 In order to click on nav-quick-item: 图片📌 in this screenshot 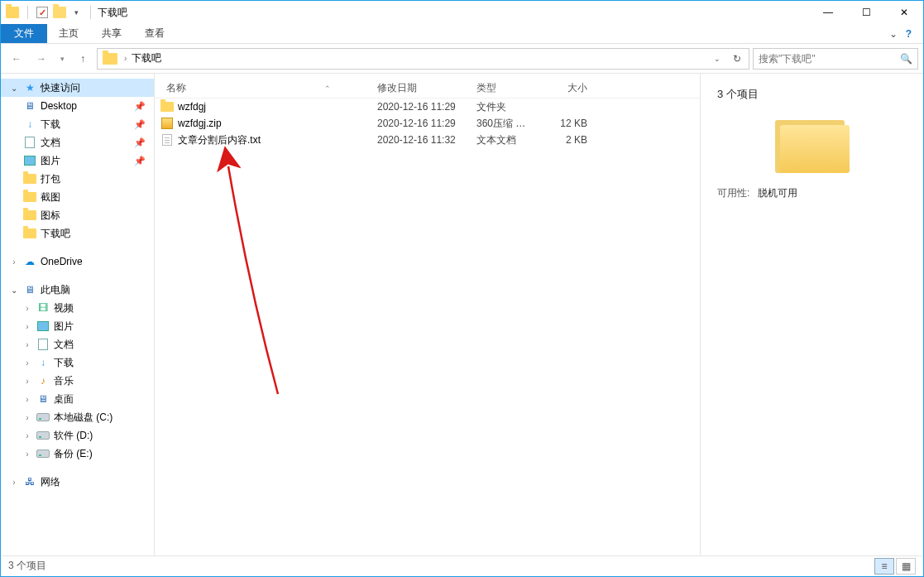, I will do `click(78, 161)`.